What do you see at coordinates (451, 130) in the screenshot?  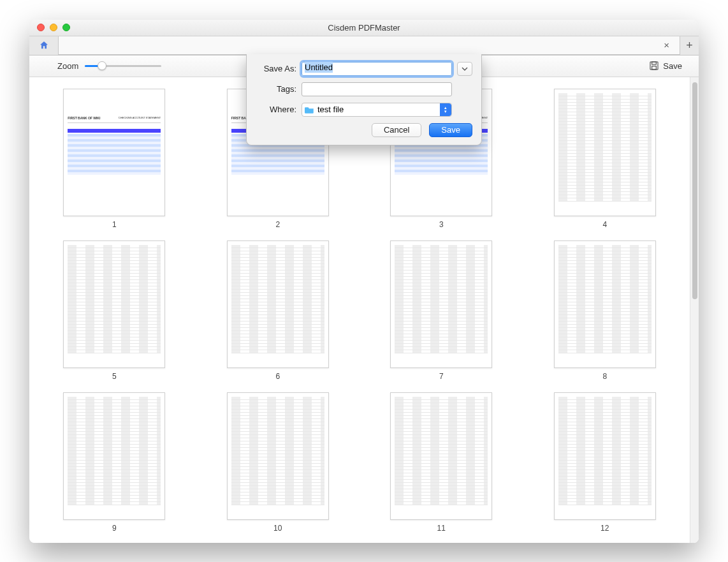 I see `dialog-save-button: Save` at bounding box center [451, 130].